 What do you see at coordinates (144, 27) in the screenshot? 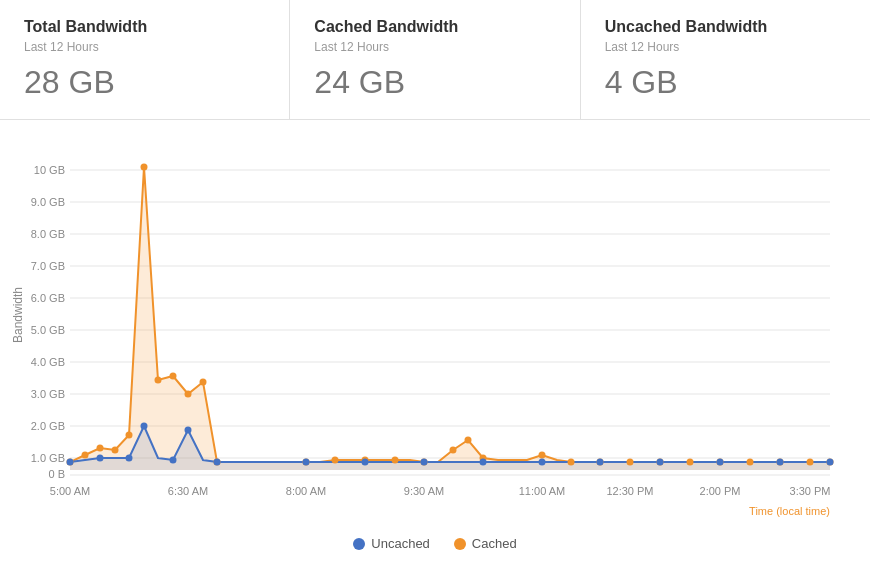
I see `total-bandwidth-title: Total Bandwidth` at bounding box center [144, 27].